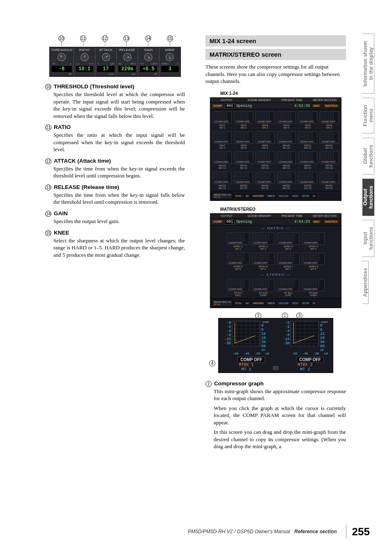 The image size is (392, 555). I want to click on callout-13: 13, so click(127, 39).